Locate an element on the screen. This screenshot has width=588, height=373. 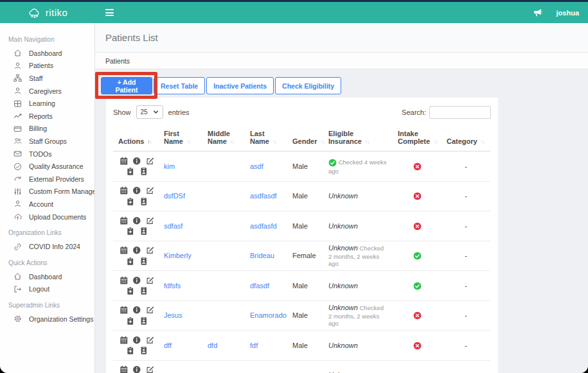
intake-cell is located at coordinates (417, 167).